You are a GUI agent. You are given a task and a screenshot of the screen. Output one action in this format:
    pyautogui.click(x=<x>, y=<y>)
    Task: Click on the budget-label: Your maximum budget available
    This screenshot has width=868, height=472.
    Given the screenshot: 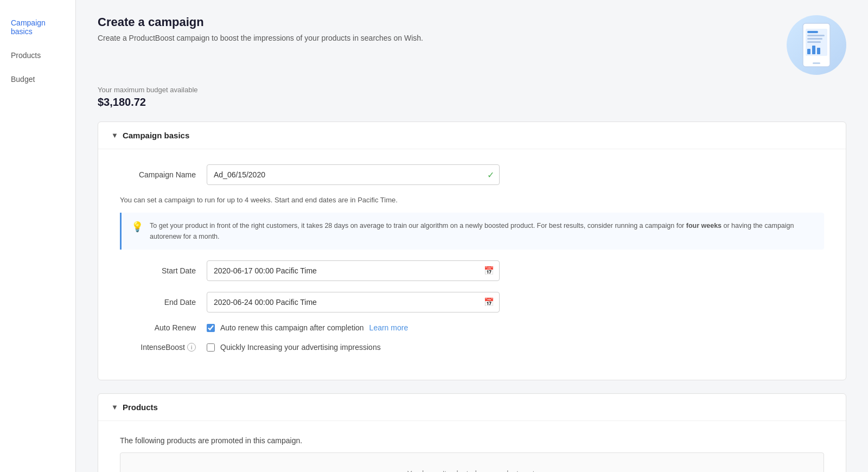 What is the action you would take?
    pyautogui.click(x=472, y=90)
    